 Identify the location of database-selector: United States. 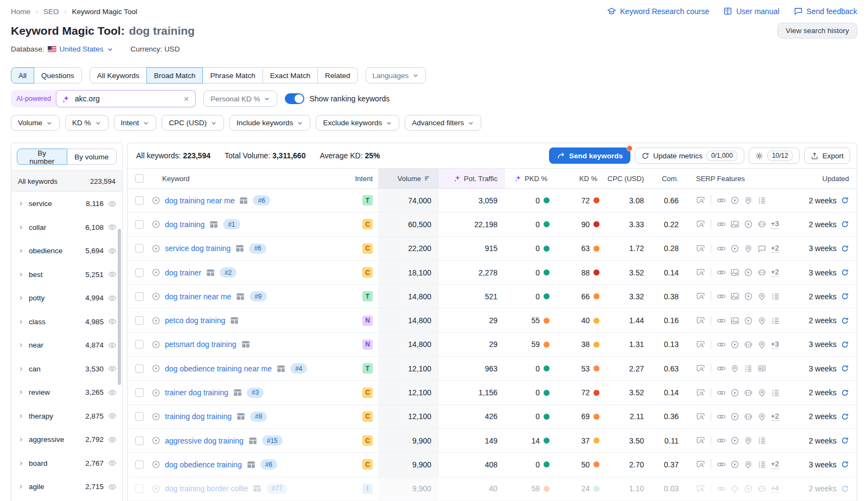
(80, 49).